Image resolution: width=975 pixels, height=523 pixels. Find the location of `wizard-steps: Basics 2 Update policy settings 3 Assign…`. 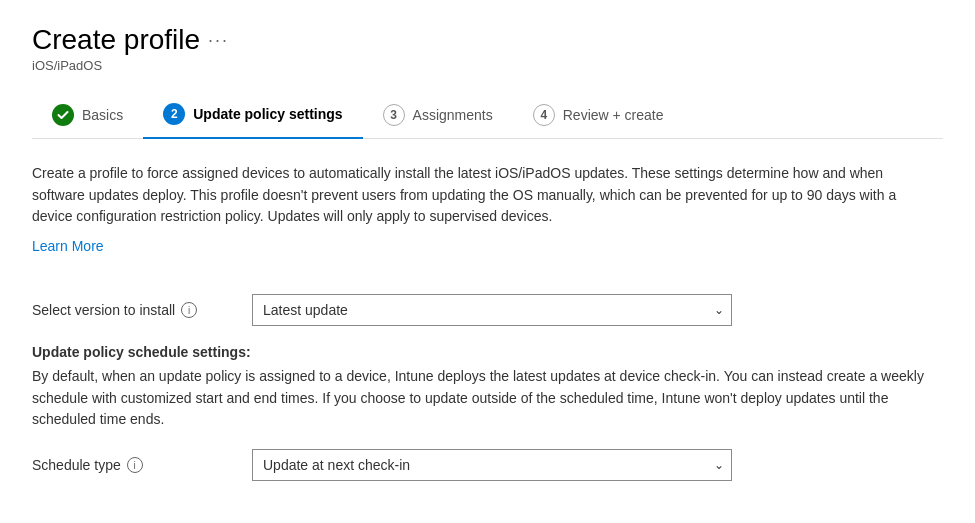

wizard-steps: Basics 2 Update policy settings 3 Assign… is located at coordinates (488, 116).